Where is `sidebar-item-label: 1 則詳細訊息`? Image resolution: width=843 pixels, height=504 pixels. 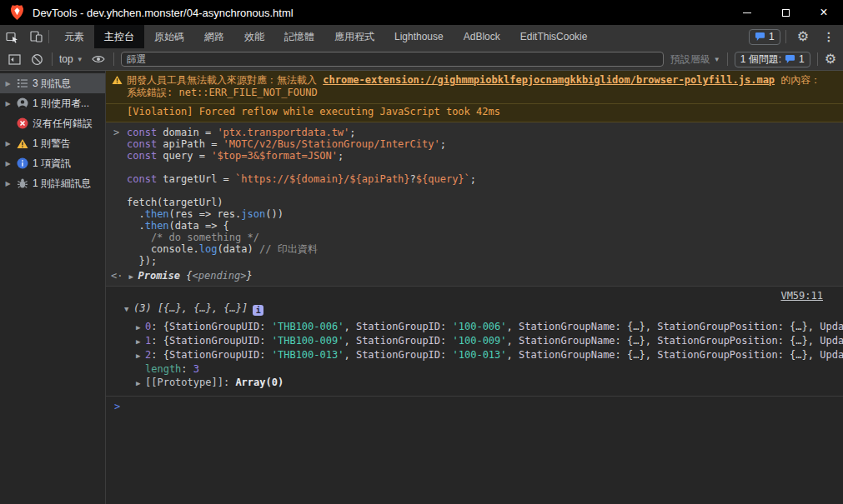
sidebar-item-label: 1 則詳細訊息 is located at coordinates (62, 183).